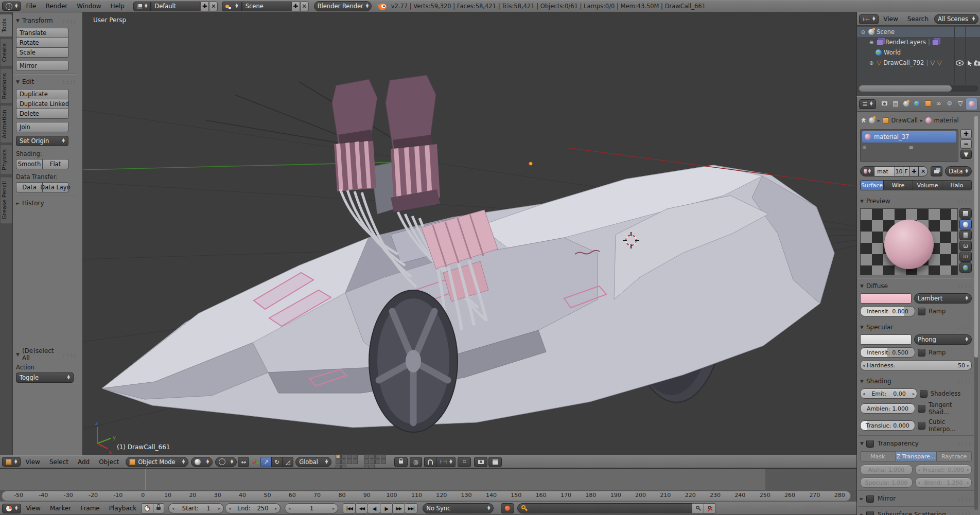 This screenshot has width=980, height=515. What do you see at coordinates (966, 246) in the screenshot?
I see `preview-monkey-button: ω` at bounding box center [966, 246].